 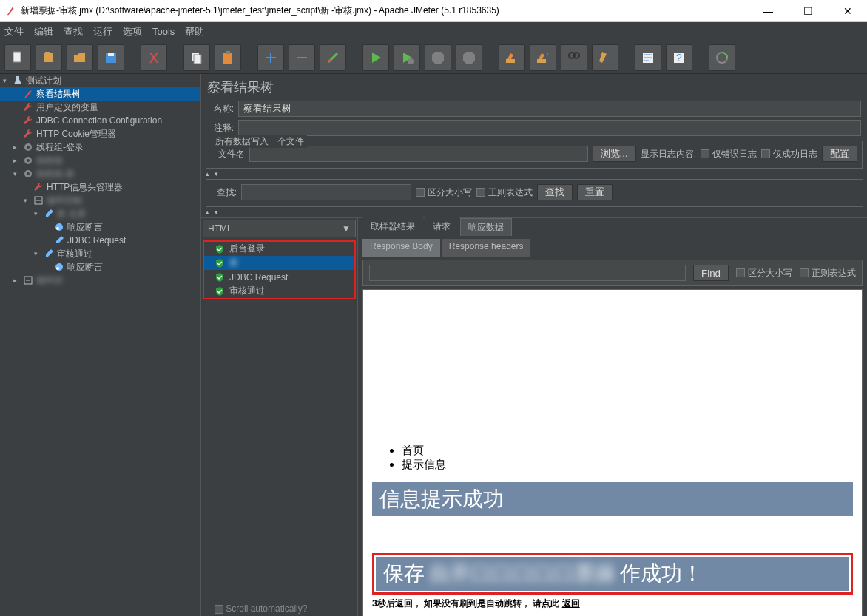 What do you see at coordinates (613, 273) in the screenshot?
I see `find-row: Find 区分大小写 正则表达式` at bounding box center [613, 273].